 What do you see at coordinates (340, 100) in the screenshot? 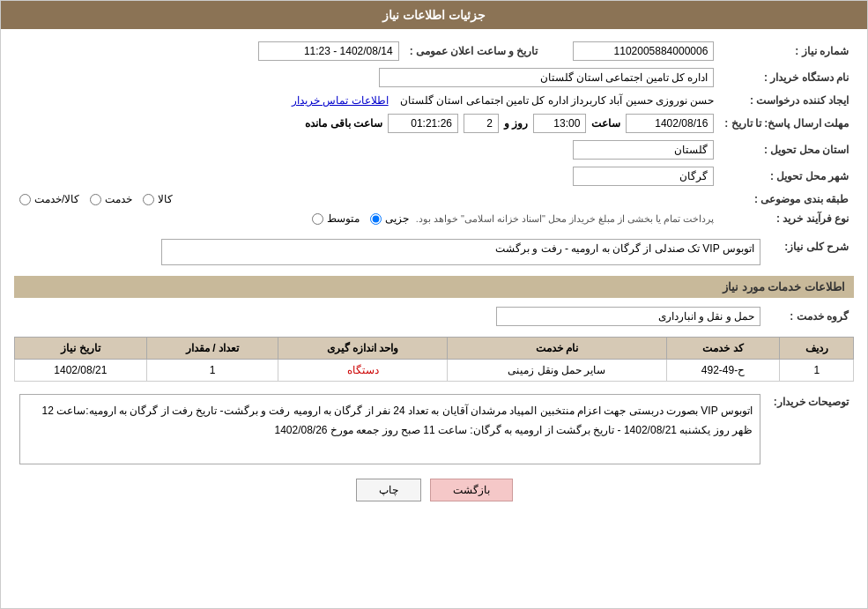
I see `etelaatTamas-link: اطلاعات تماس خریدار` at bounding box center [340, 100].